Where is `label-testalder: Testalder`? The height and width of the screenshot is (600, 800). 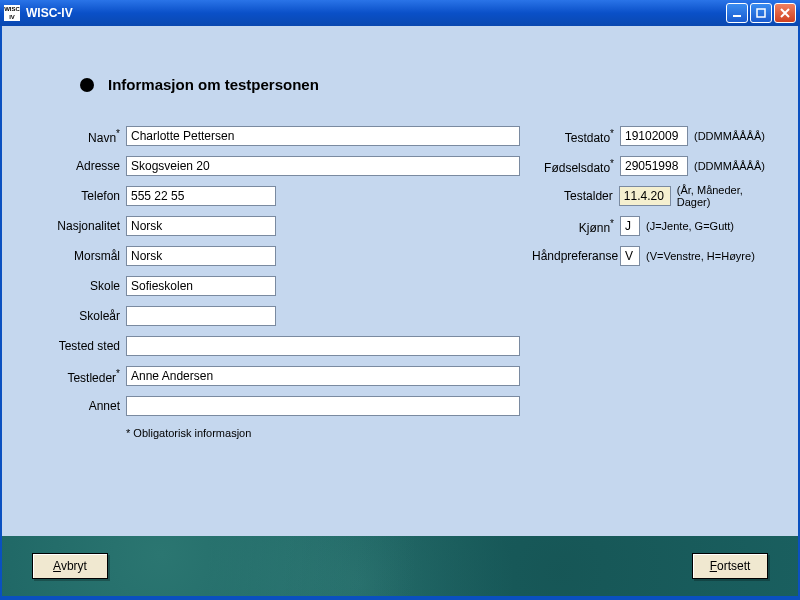
label-testalder: Testalder is located at coordinates (576, 196).